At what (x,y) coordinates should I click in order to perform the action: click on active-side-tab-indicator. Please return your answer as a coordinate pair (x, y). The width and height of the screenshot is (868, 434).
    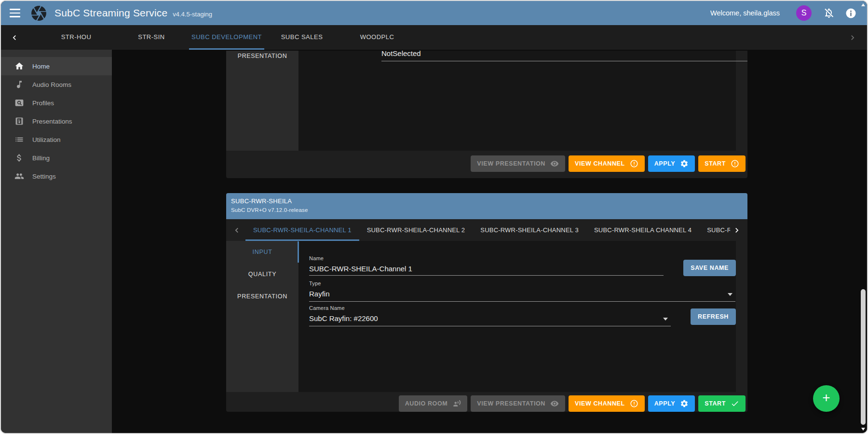
    Looking at the image, I should click on (298, 252).